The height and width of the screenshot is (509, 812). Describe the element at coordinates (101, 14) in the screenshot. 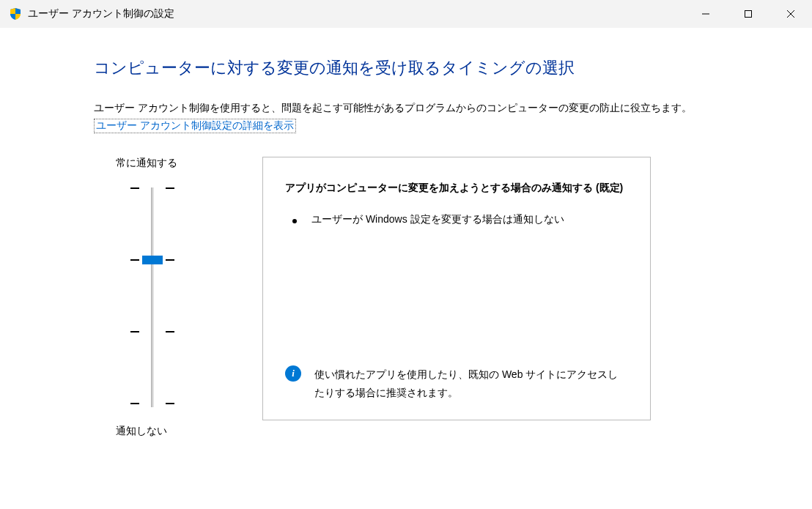

I see `window-title: ユーザー アカウント制御の設定` at that location.